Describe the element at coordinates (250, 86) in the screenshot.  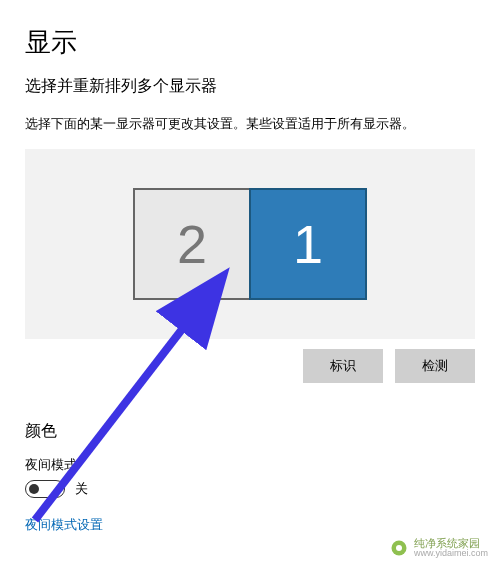
I see `subtitle: 选择并重新排列多个显示器` at that location.